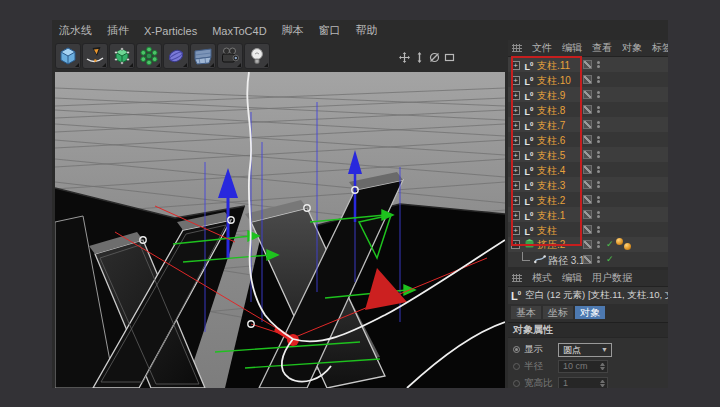  What do you see at coordinates (624, 244) in the screenshot?
I see `material-tags` at bounding box center [624, 244].